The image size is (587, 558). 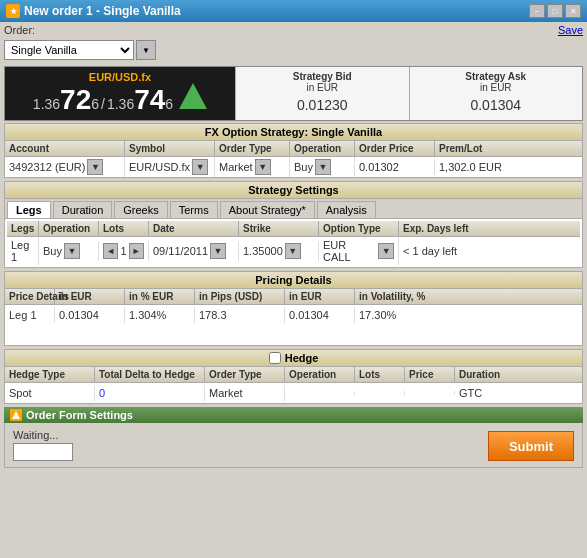 What do you see at coordinates (294, 297) in the screenshot?
I see `pricing-header-row: Price Details in EUR in % EUR in Pips (U…` at bounding box center [294, 297].